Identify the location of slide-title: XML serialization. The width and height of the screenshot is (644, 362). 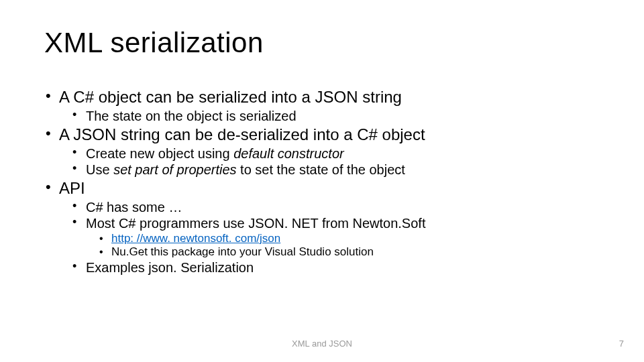
(154, 43).